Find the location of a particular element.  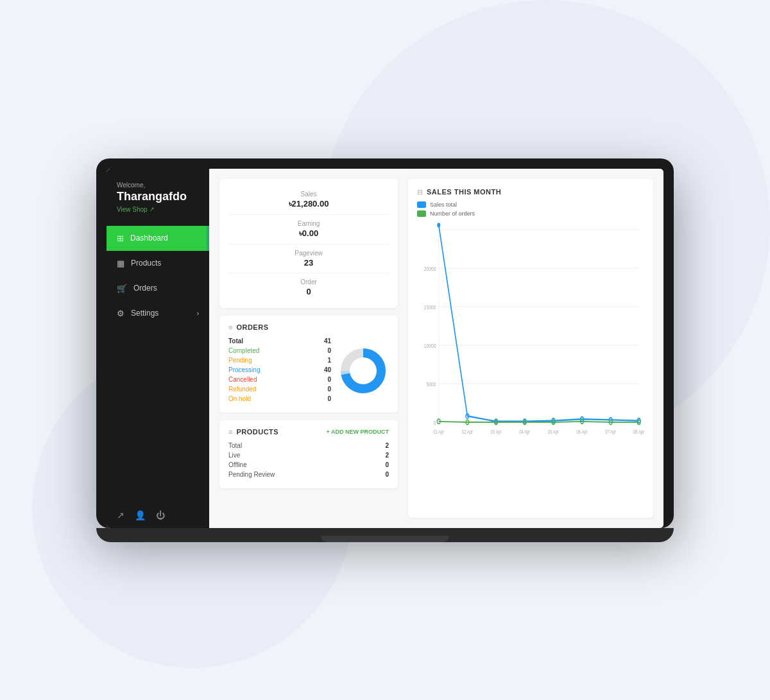

product-value-total: 2 is located at coordinates (387, 445).